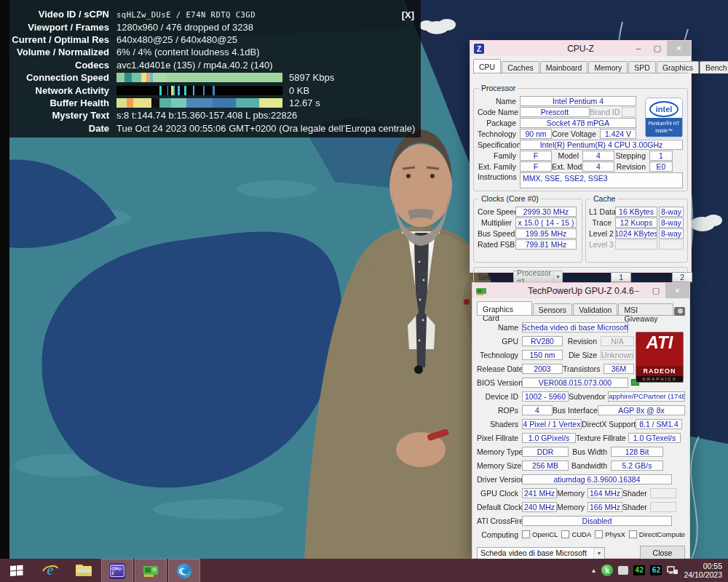 The width and height of the screenshot is (728, 582). I want to click on stat-row-date: Date Tue Oct 24 2023 00:55:06 GMT+0200 (…, so click(210, 128).